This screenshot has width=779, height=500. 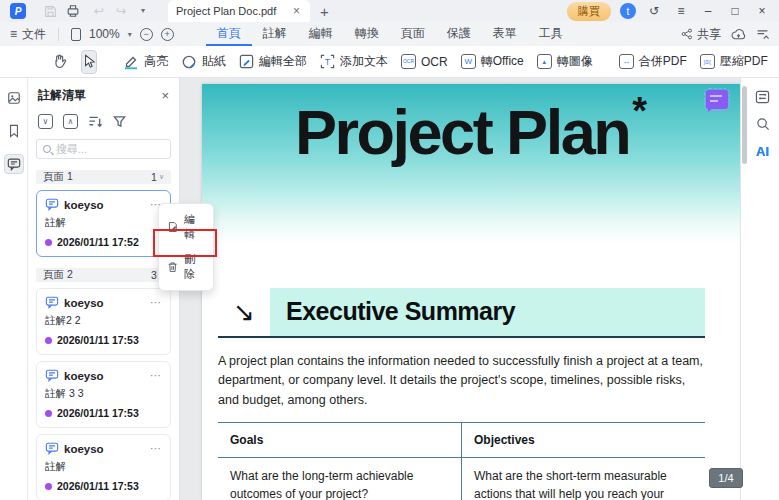 What do you see at coordinates (104, 394) in the screenshot?
I see `annotation-card: koeyso ⋯ 註解 3 3 2026/01/11 17:53` at bounding box center [104, 394].